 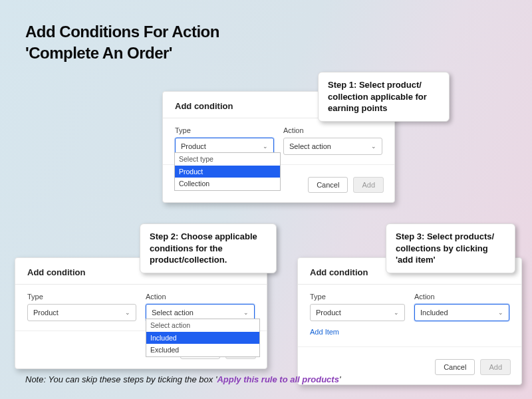 I want to click on action-dropdown: Select action Included Excluded, so click(x=203, y=338).